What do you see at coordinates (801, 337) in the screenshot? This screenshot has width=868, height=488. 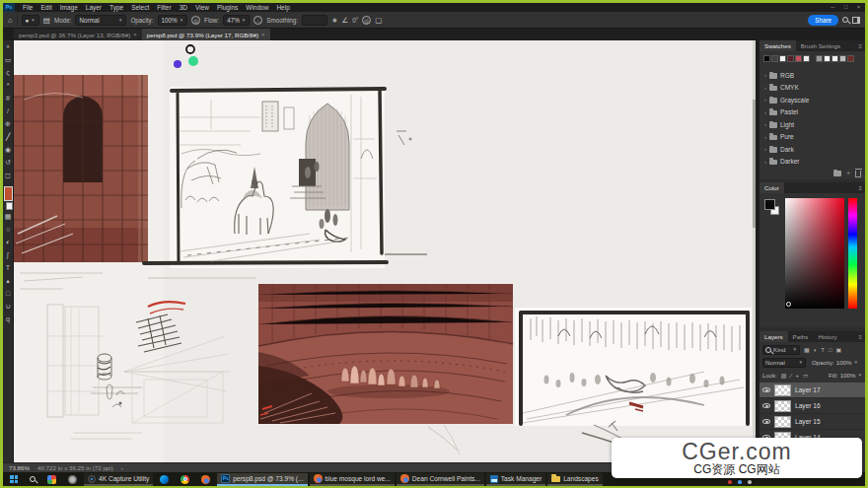 I see `tab-paths: Paths` at bounding box center [801, 337].